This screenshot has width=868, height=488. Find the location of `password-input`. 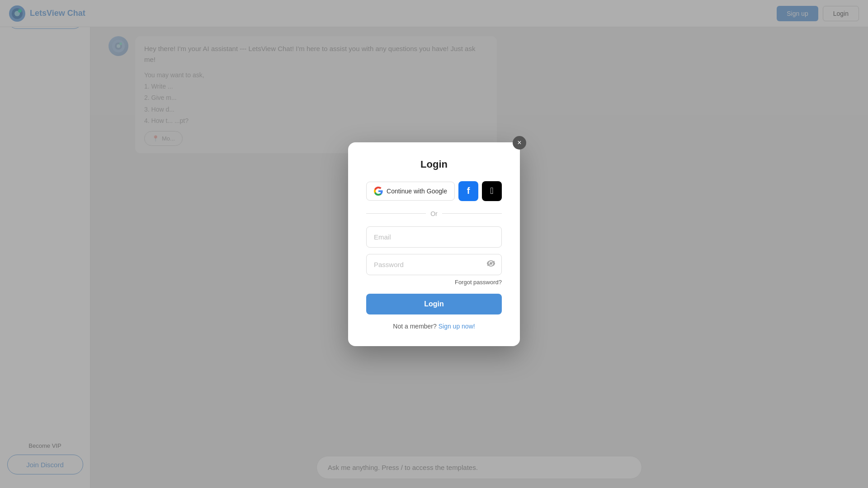

password-input is located at coordinates (434, 265).